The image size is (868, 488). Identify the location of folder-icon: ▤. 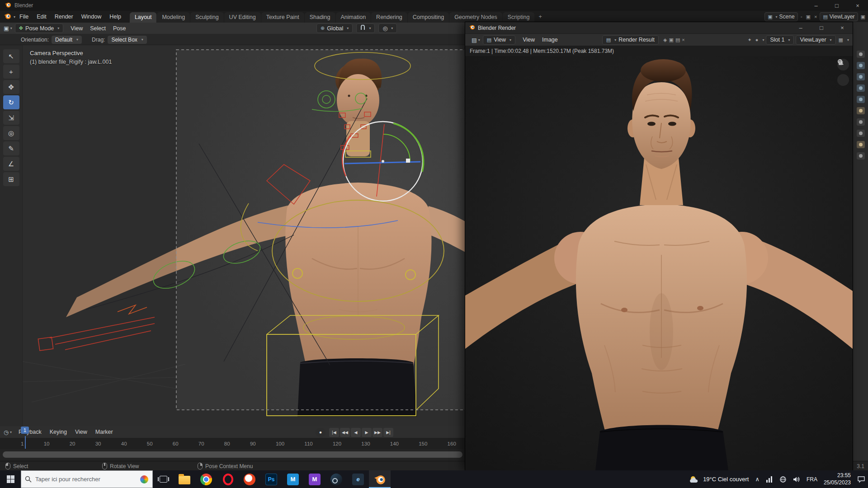
(678, 40).